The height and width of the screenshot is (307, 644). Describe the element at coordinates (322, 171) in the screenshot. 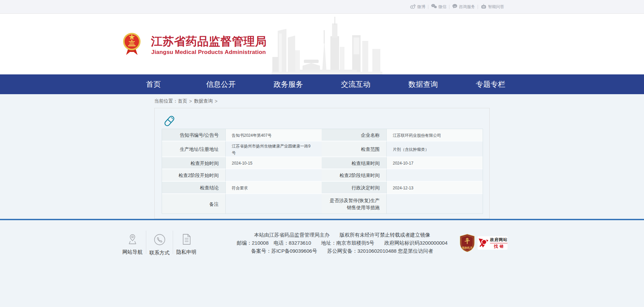

I see `detail-table-body: 告知书编号/公告号告知书2024年第407号企业名称江苏联环药业股份有限公司生产…` at that location.